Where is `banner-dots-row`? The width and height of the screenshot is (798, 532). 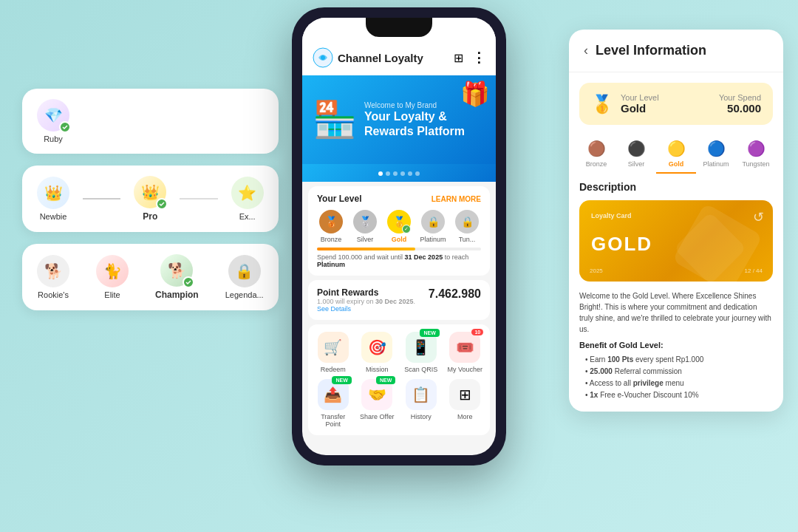 banner-dots-row is located at coordinates (399, 173).